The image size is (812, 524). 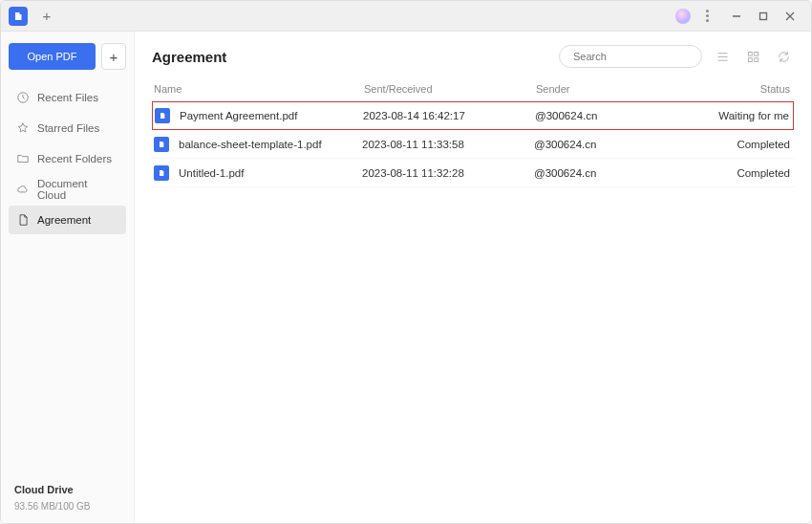 What do you see at coordinates (75, 159) in the screenshot?
I see `sidebar-item-label: Recent Folders` at bounding box center [75, 159].